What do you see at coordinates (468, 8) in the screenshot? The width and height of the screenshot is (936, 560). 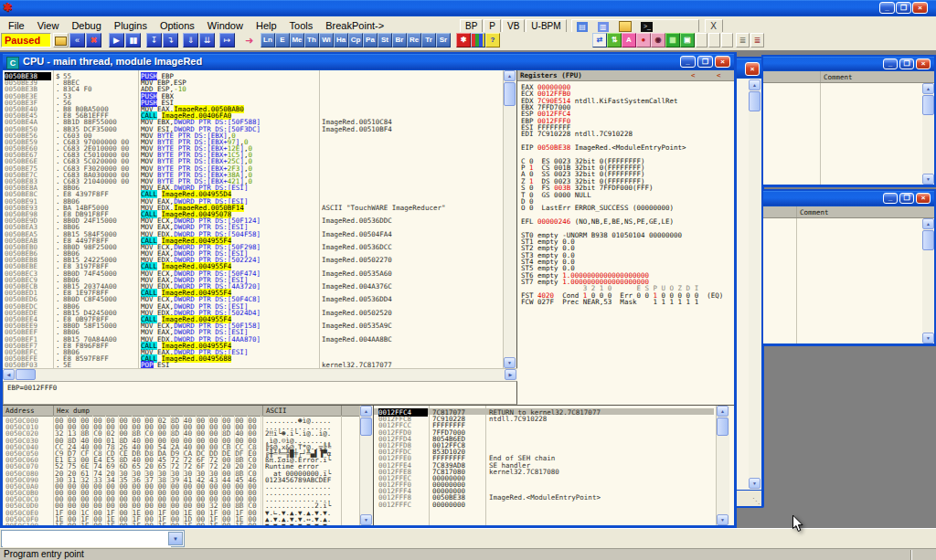 I see `main-titlebar: ✱ _ ❒ ×` at bounding box center [468, 8].